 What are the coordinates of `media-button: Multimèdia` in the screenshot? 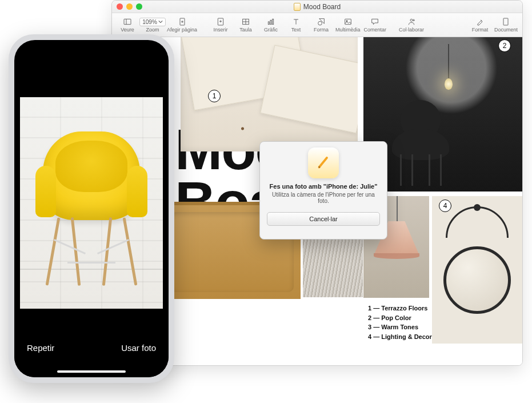 It's located at (348, 25).